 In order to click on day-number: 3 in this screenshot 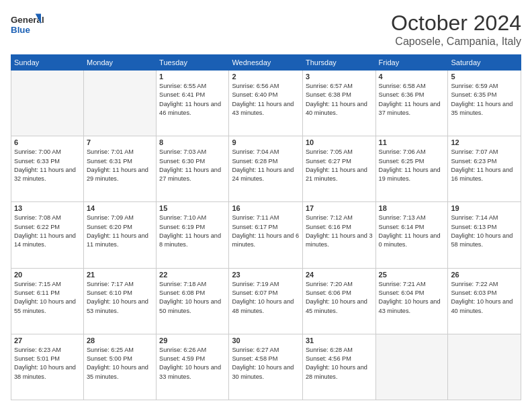, I will do `click(339, 77)`.